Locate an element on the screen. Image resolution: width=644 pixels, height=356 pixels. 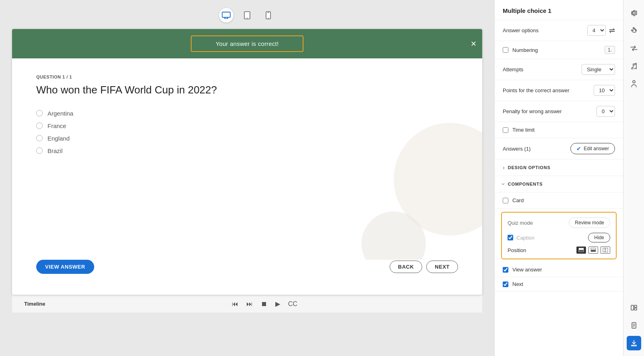
mode-toggle-row: Quiz mode Review mode is located at coordinates (559, 223).